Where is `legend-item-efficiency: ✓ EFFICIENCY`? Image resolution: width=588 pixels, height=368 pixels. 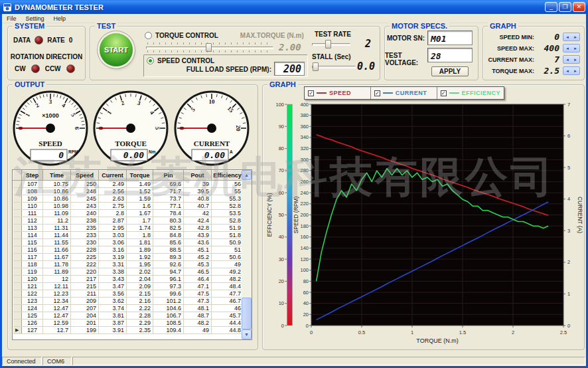
legend-item-efficiency: ✓ EFFICIENCY is located at coordinates (471, 93).